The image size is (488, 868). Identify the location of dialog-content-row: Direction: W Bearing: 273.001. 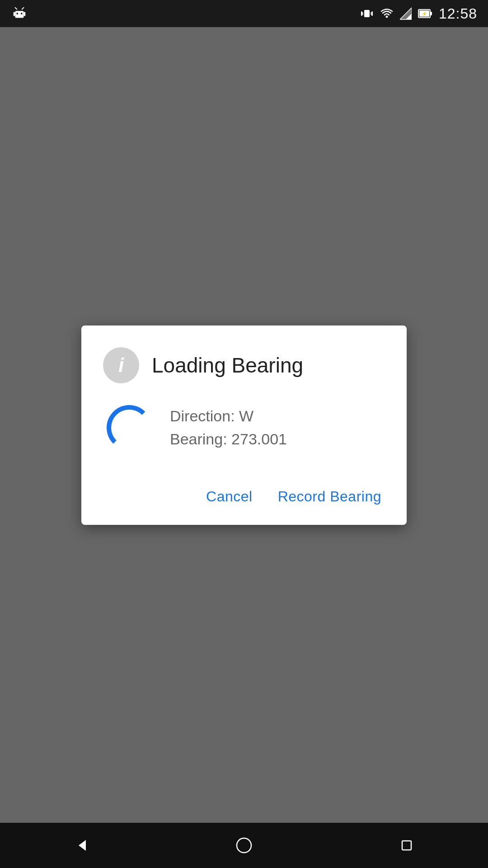
(244, 428).